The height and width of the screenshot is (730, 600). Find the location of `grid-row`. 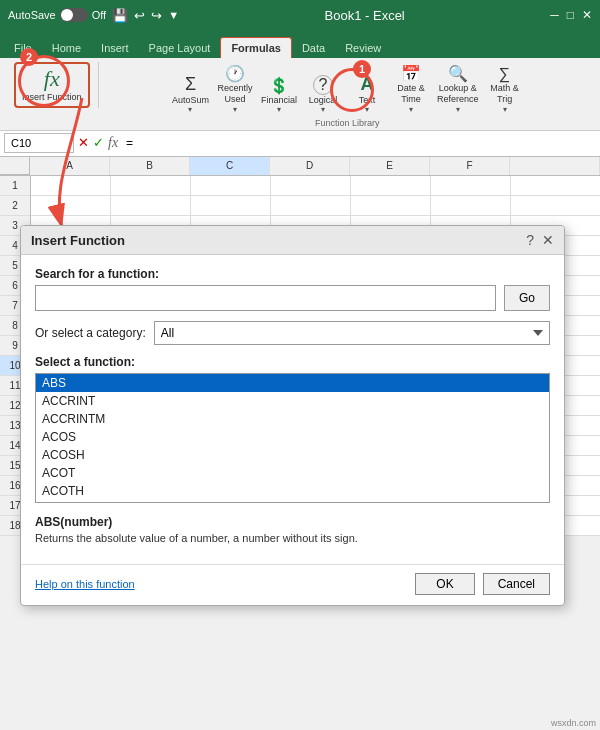

grid-row is located at coordinates (316, 206).